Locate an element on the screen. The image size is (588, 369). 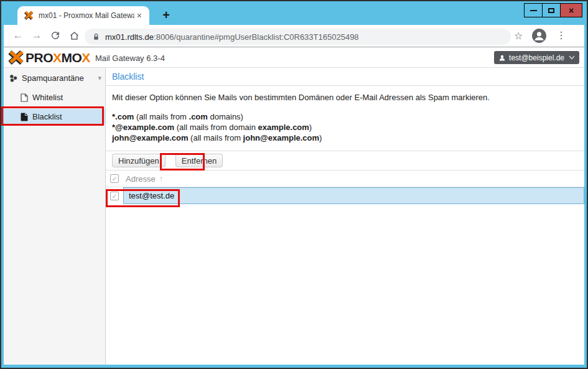
profile-avatar-icon is located at coordinates (539, 36).